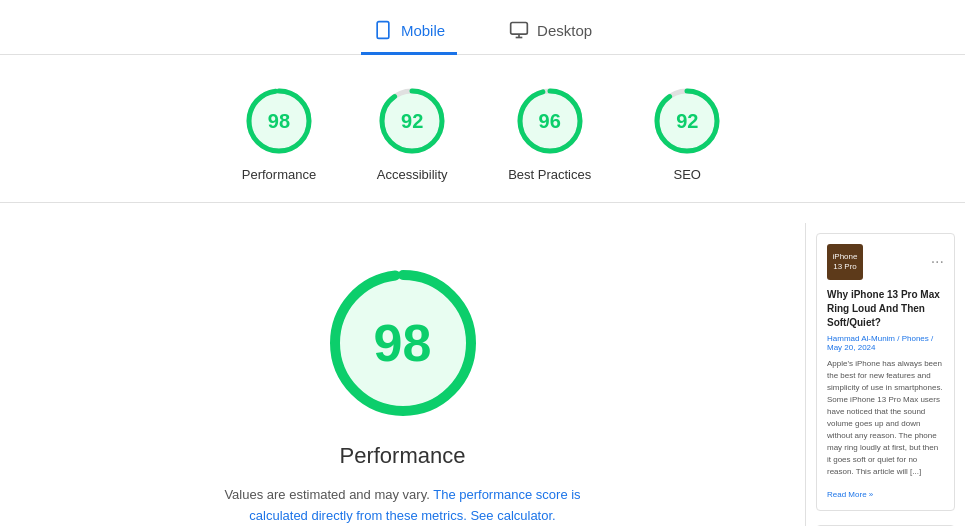 The image size is (965, 526). What do you see at coordinates (886, 262) in the screenshot?
I see `blog-card-0-header: iPhone13 Pro ···` at bounding box center [886, 262].